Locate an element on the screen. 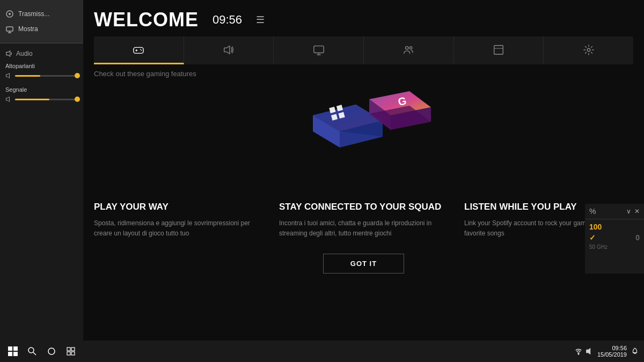 Image resolution: width=644 pixels, height=362 pixels. got-it-button: GOT IT is located at coordinates (364, 264).